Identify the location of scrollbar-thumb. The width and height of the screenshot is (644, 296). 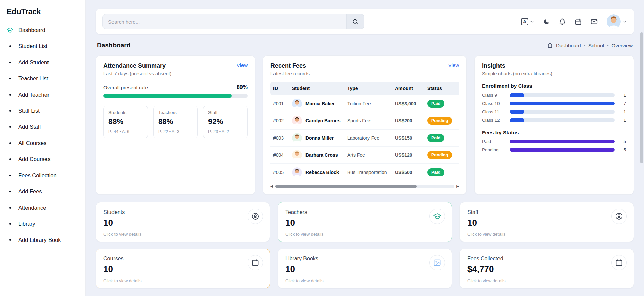
(346, 186).